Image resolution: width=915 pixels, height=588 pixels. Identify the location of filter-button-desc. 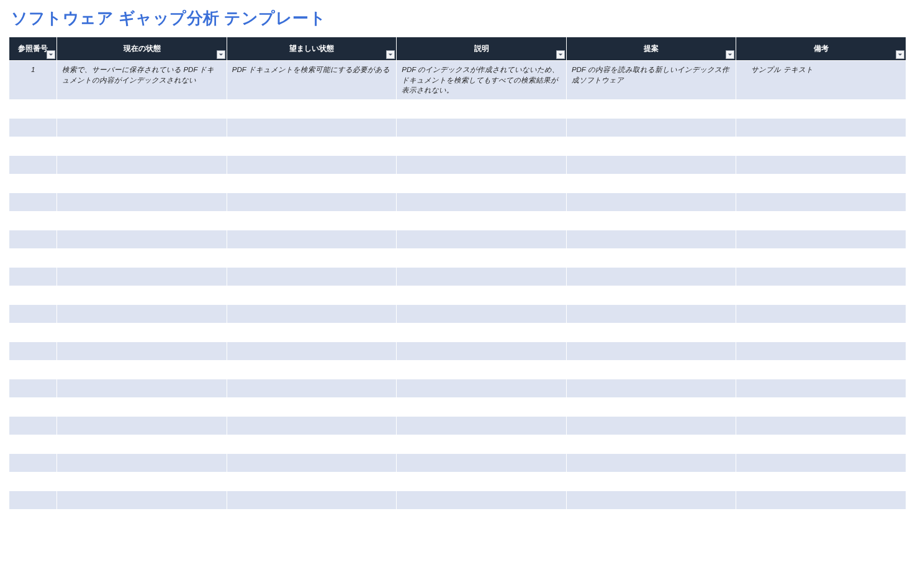
(561, 55).